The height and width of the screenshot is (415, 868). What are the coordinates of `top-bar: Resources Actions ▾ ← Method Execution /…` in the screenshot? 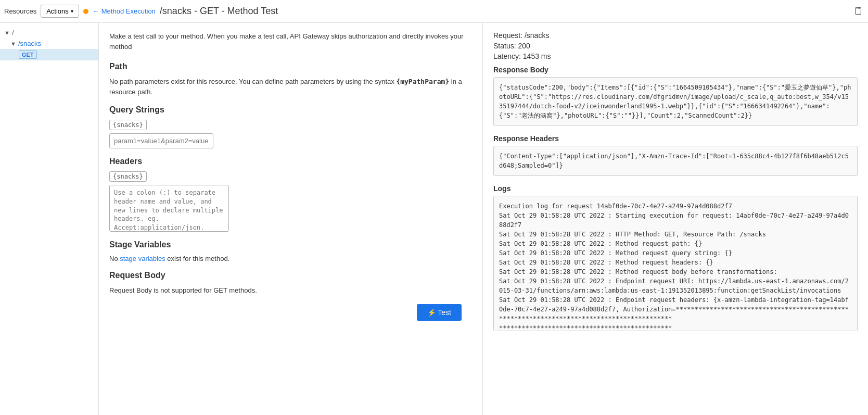 It's located at (434, 11).